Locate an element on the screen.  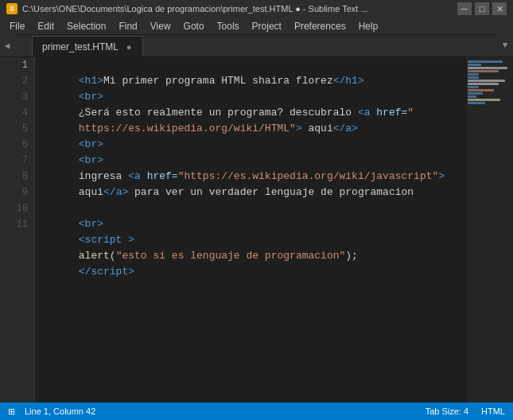
menu-find: Find is located at coordinates (127, 26).